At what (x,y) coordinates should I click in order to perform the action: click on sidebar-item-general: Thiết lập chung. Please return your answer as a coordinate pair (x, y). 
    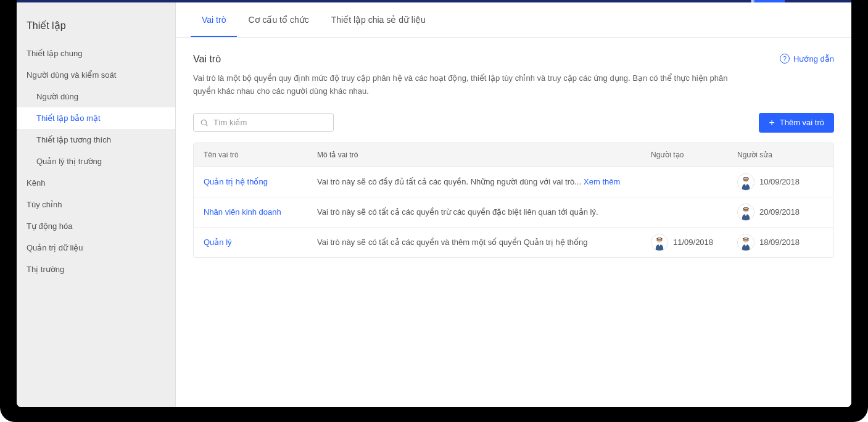
    Looking at the image, I should click on (96, 53).